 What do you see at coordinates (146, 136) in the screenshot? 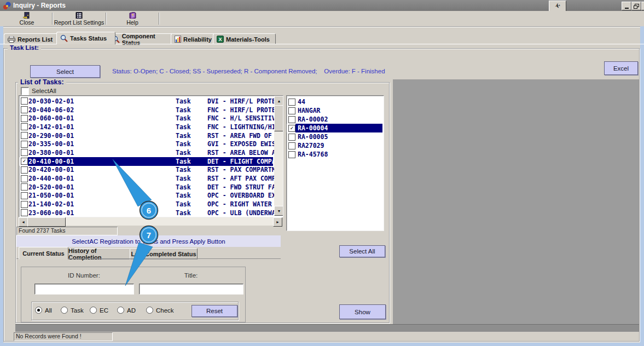
I see `task-row: 20-290-00-01TaskRST - AREA FWD OF` at bounding box center [146, 136].